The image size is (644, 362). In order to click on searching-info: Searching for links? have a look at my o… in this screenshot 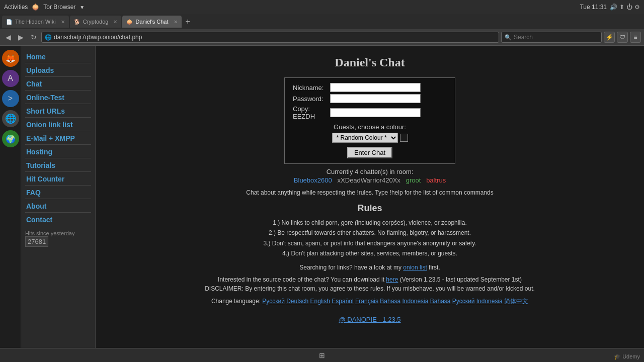, I will do `click(370, 267)`.